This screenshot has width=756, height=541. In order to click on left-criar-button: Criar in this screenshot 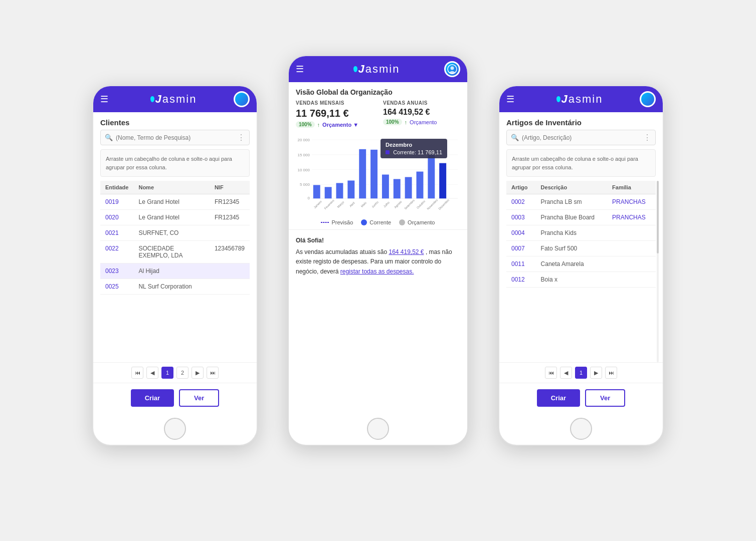, I will do `click(152, 398)`.